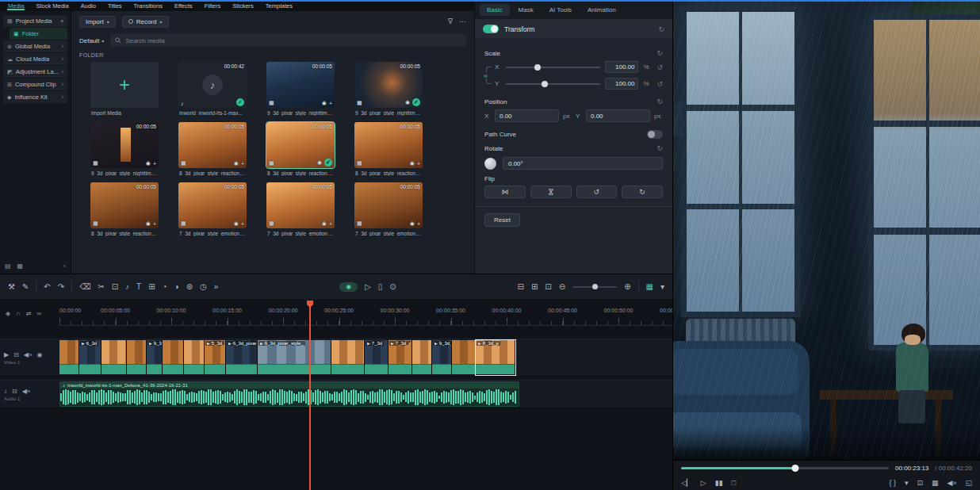 The width and height of the screenshot is (980, 490). I want to click on seek-handle, so click(796, 468).